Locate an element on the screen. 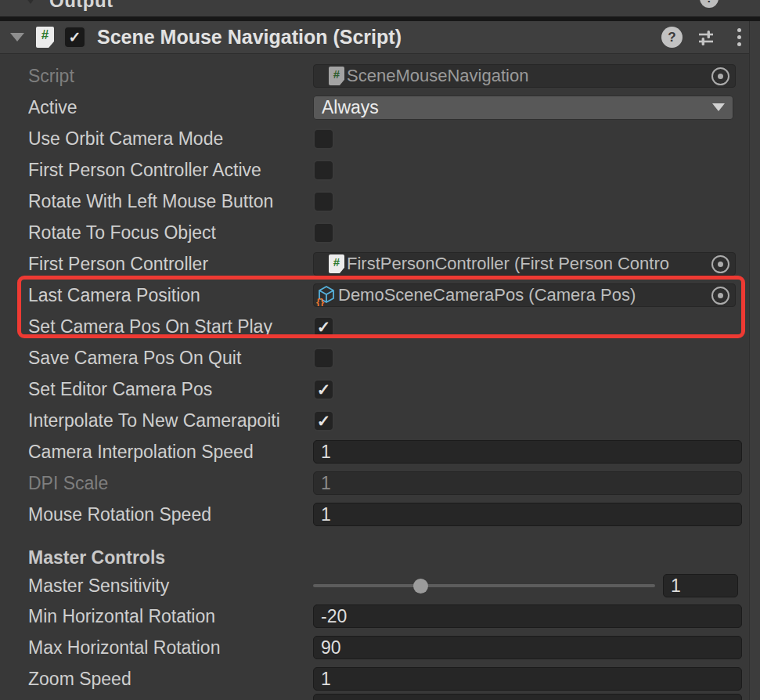 The image size is (760, 700). mouse-rotation-speed-input: 1 is located at coordinates (528, 514).